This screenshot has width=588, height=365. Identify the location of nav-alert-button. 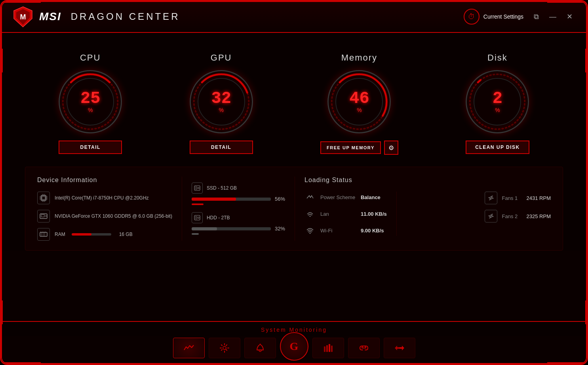
(260, 348).